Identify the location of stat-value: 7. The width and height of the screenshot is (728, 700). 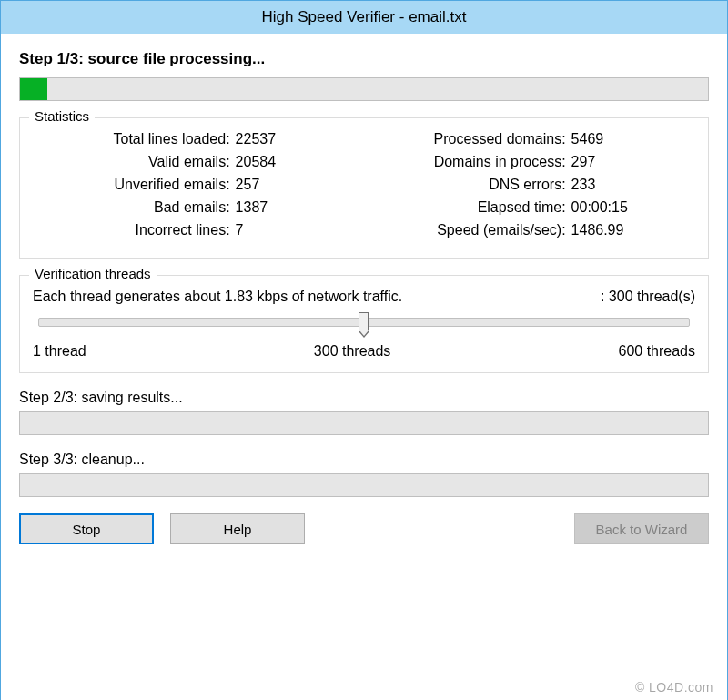
(298, 230).